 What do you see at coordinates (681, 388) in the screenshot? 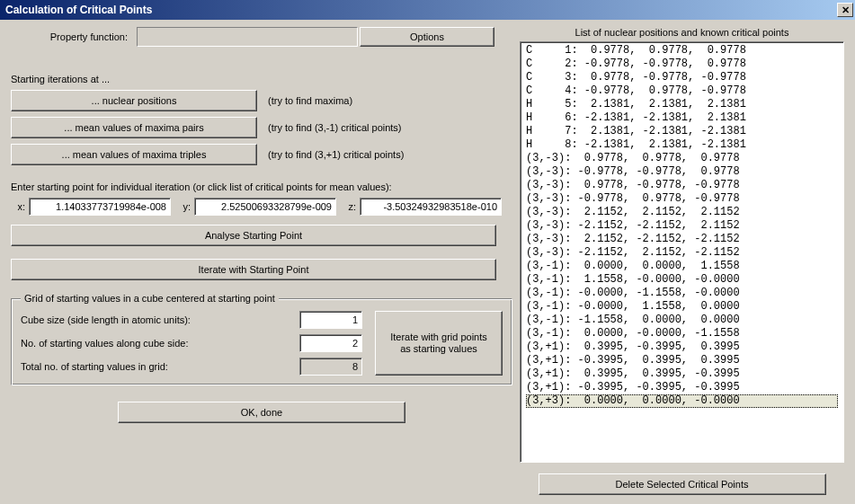
I see `list-item: (3,+1): -0.3995, -0.3995, -0.3995` at bounding box center [681, 388].